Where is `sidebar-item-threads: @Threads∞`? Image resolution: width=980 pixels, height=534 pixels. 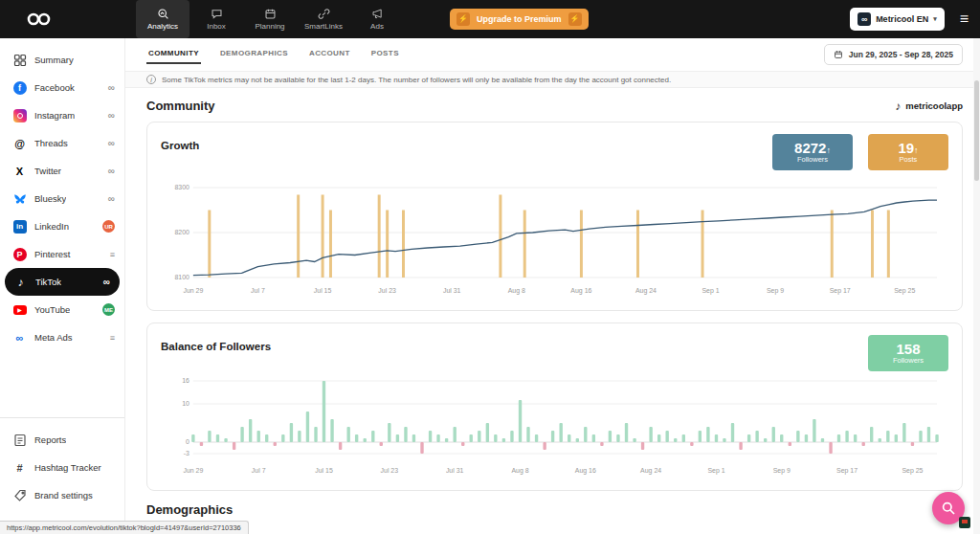 sidebar-item-threads: @Threads∞ is located at coordinates (62, 144).